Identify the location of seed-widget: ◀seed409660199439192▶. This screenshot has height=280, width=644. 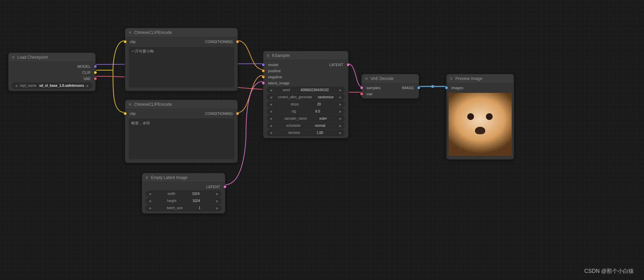
(306, 90).